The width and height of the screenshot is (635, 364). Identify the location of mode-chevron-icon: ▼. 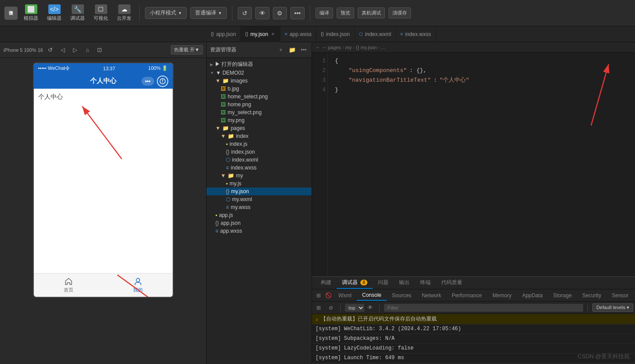
(180, 13).